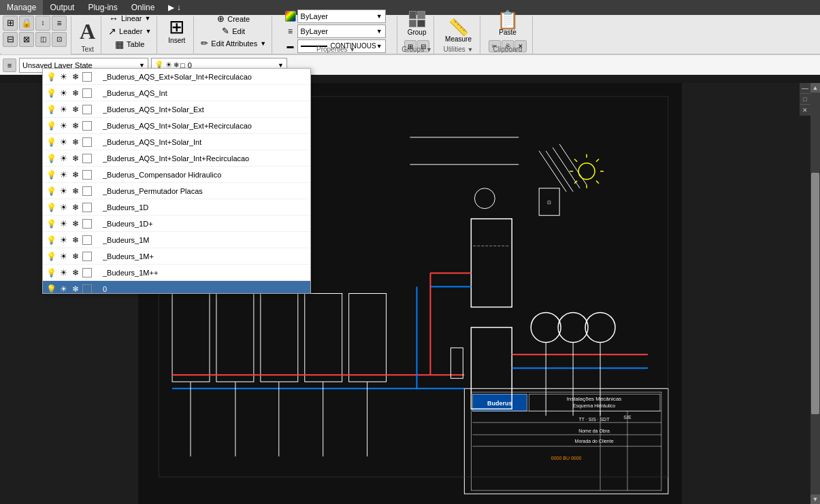  Describe the element at coordinates (177, 158) in the screenshot. I see `layer-list-item: 💡 ☀ ❄ _Buderus_AQS_Int+Solar_Int+Recircu…` at that location.